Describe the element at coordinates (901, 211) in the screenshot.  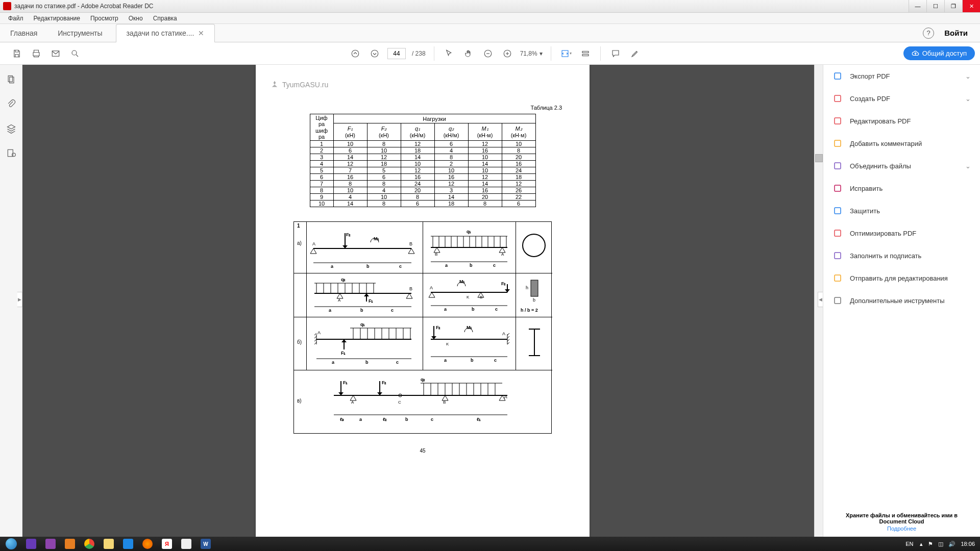
I see `tool-panel-item: Защитить` at that location.